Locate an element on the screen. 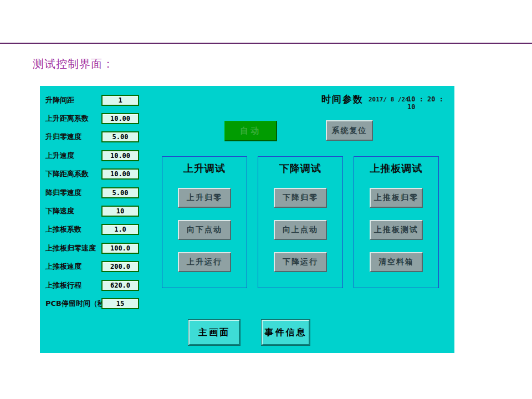  parameter-label: 下降距离系数 is located at coordinates (67, 174).